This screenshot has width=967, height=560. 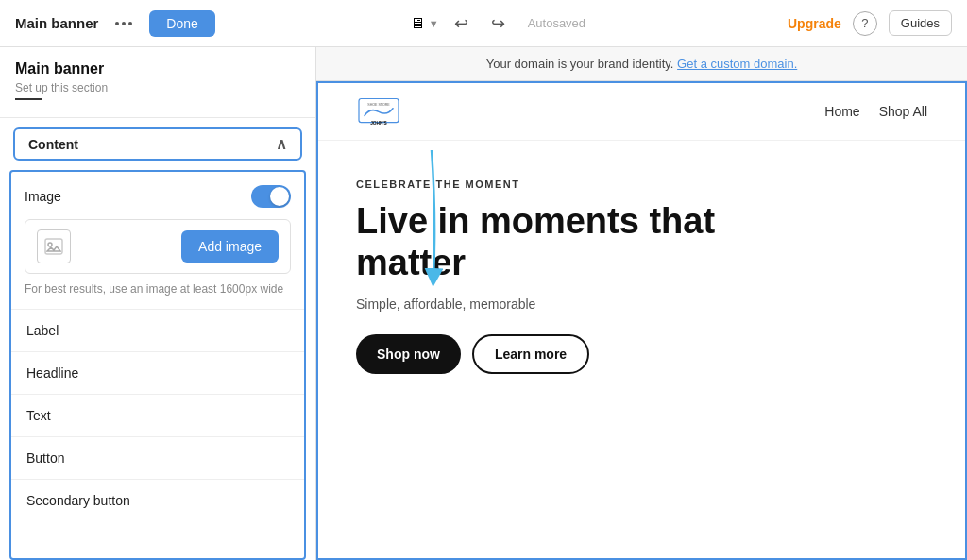 I want to click on more-options-button, so click(x=124, y=24).